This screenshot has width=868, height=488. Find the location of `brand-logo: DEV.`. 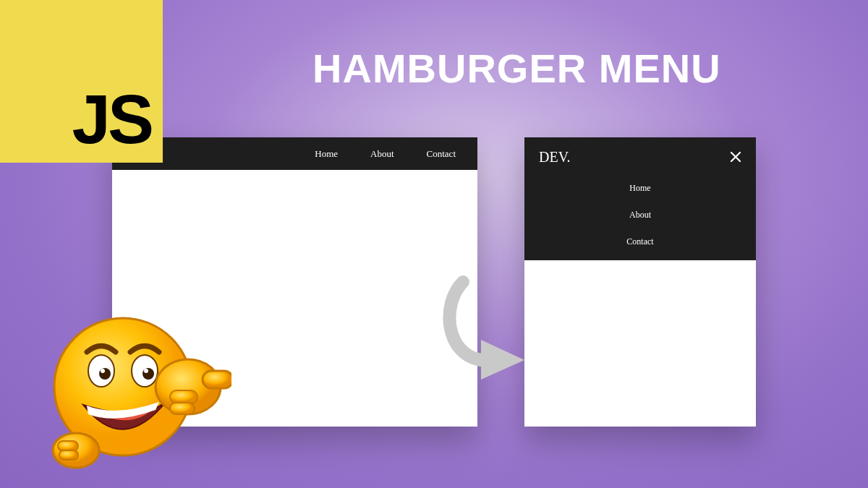

brand-logo: DEV. is located at coordinates (555, 158).